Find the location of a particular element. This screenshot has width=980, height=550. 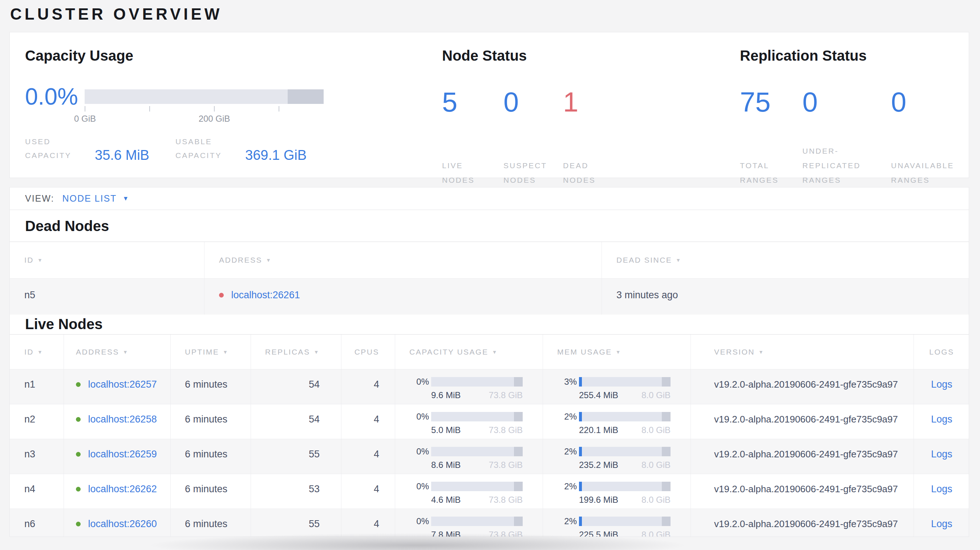

live-col-capacity-label: CAPACITY USAGE is located at coordinates (449, 352).